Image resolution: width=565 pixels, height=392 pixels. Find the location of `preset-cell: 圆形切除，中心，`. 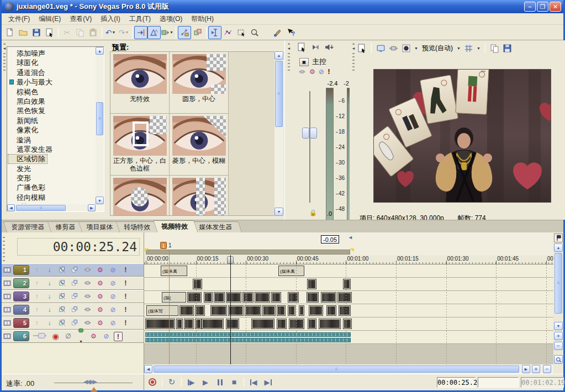

preset-cell: 圆形切除，中心， is located at coordinates (140, 195).